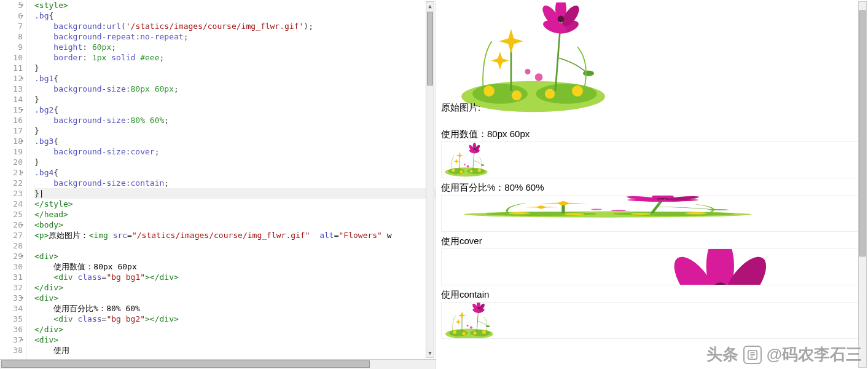  I want to click on flower-bg3, so click(651, 267).